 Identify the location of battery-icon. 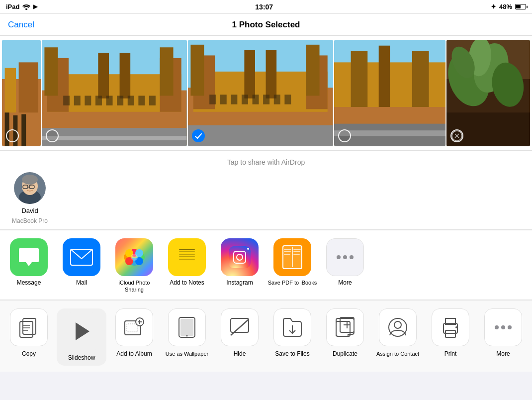
(521, 7).